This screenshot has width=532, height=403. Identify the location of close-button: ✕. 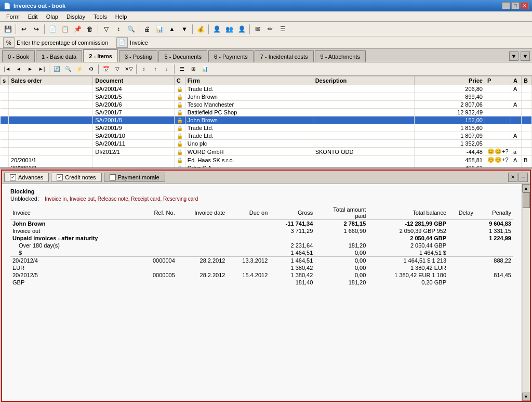
(525, 6).